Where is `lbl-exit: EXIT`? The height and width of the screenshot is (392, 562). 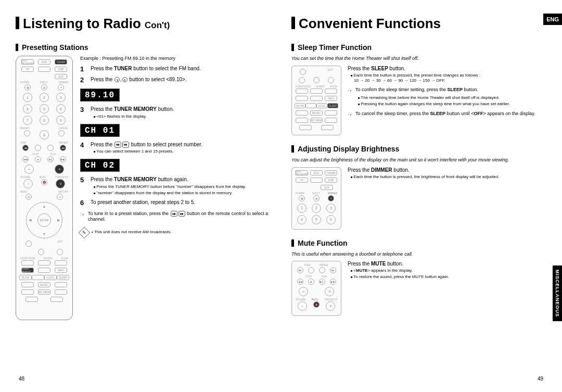 lbl-exit: EXIT is located at coordinates (60, 244).